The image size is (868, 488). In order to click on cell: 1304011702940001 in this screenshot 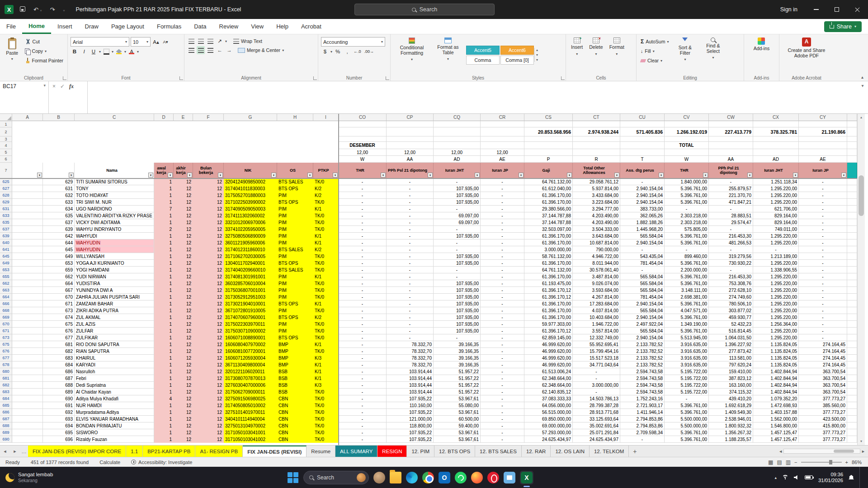, I will do `click(250, 263)`.